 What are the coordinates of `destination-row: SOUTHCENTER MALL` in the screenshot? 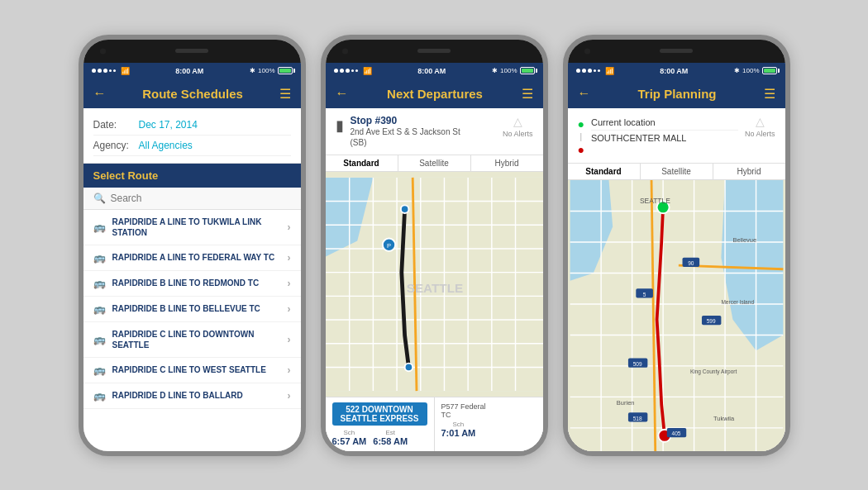 It's located at (665, 138).